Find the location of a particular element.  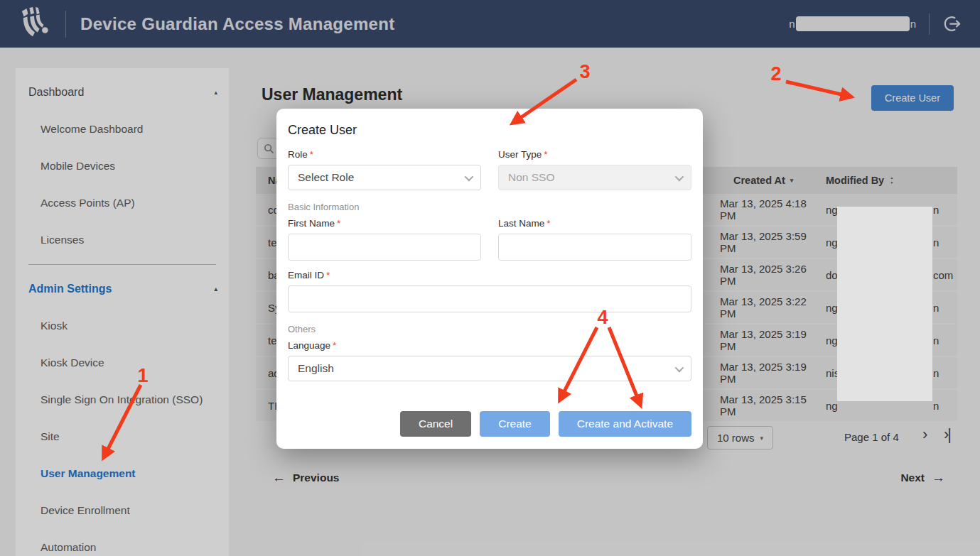

email-label: Email ID* is located at coordinates (490, 276).